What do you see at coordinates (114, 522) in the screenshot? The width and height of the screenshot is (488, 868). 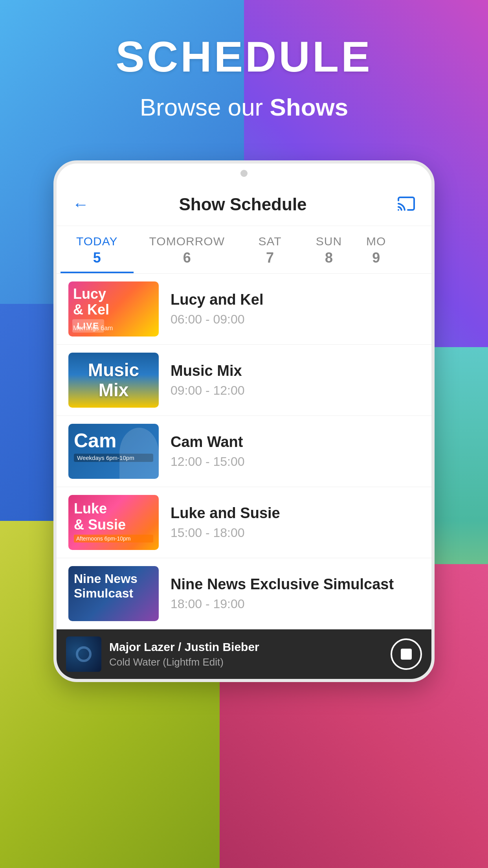 I see `show-thumbnail-luke-susie: Luke& Susie Afternoons 6pm-10pm` at bounding box center [114, 522].